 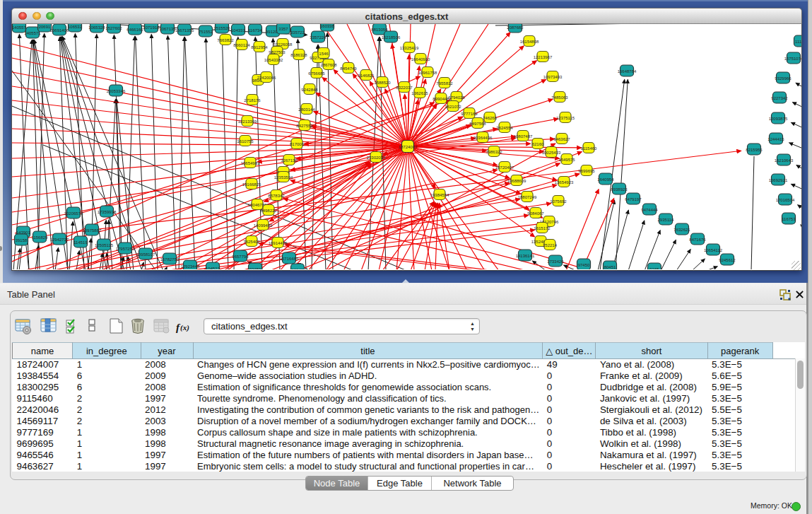 What do you see at coordinates (714, 250) in the screenshot?
I see `svg-text: 10654112` at bounding box center [714, 250].